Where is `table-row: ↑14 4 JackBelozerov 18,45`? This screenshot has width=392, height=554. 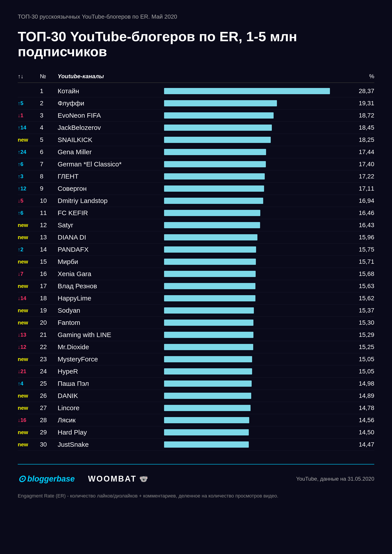
table-row: ↑14 4 JackBelozerov 18,45 is located at coordinates (196, 128).